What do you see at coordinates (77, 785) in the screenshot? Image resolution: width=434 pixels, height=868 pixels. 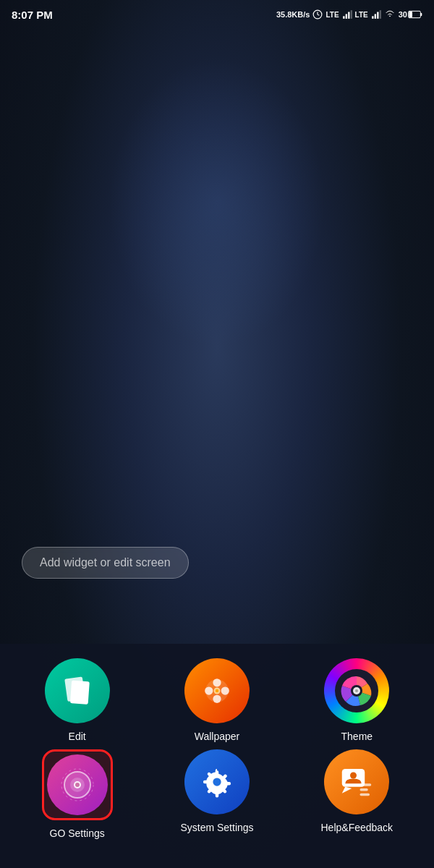 I see `go-settings-wrapper` at bounding box center [77, 785].